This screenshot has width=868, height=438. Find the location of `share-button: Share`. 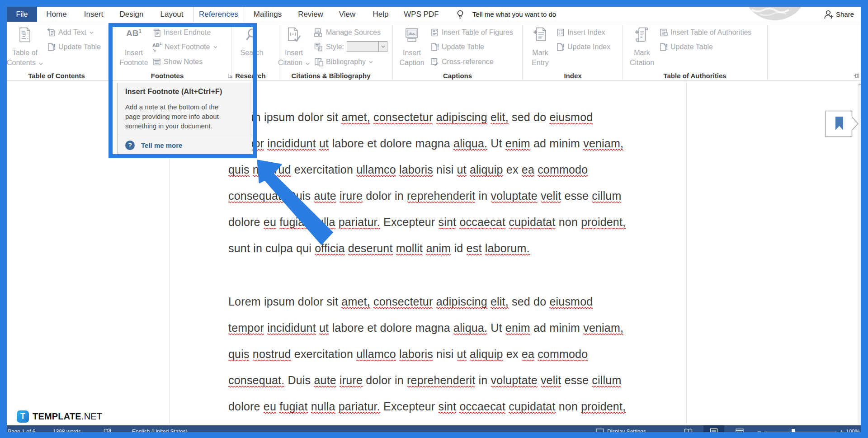

share-button: Share is located at coordinates (845, 14).